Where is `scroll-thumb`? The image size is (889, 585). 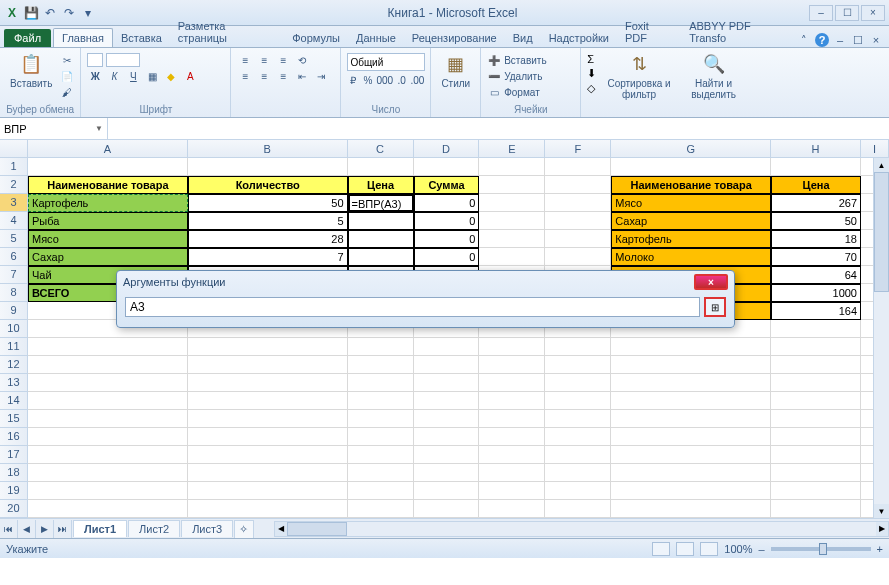 scroll-thumb is located at coordinates (882, 232).